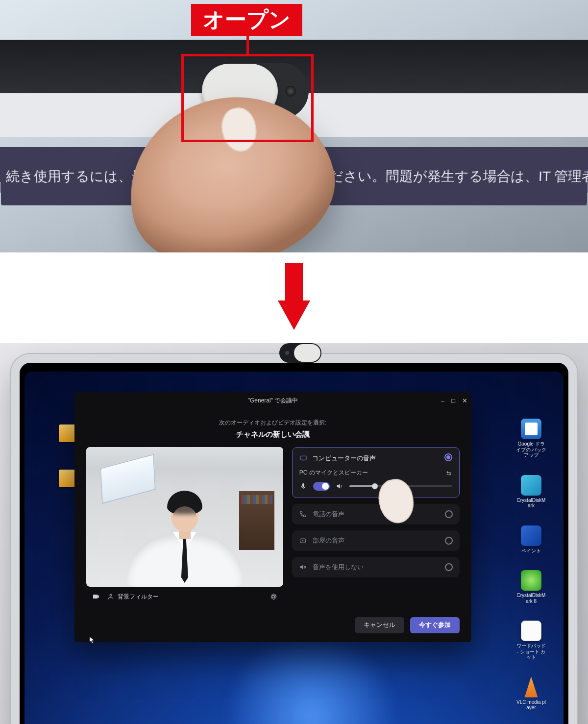 Image resolution: width=588 pixels, height=724 pixels. Describe the element at coordinates (307, 353) in the screenshot. I see `webcam-cover-slider` at that location.